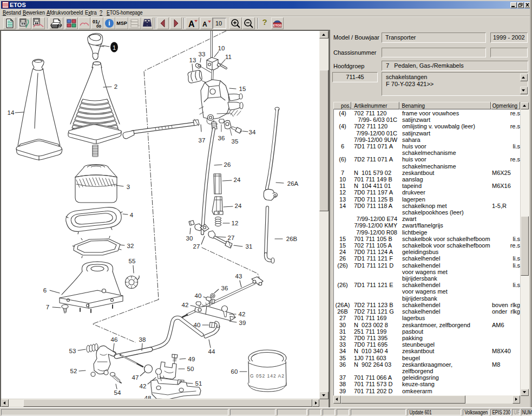  What do you see at coordinates (45, 290) in the screenshot?
I see `svg-text: 6` at bounding box center [45, 290].